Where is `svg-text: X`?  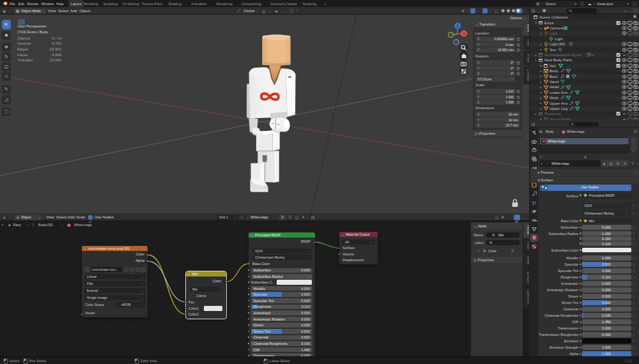 svg-text: X is located at coordinates (464, 34).